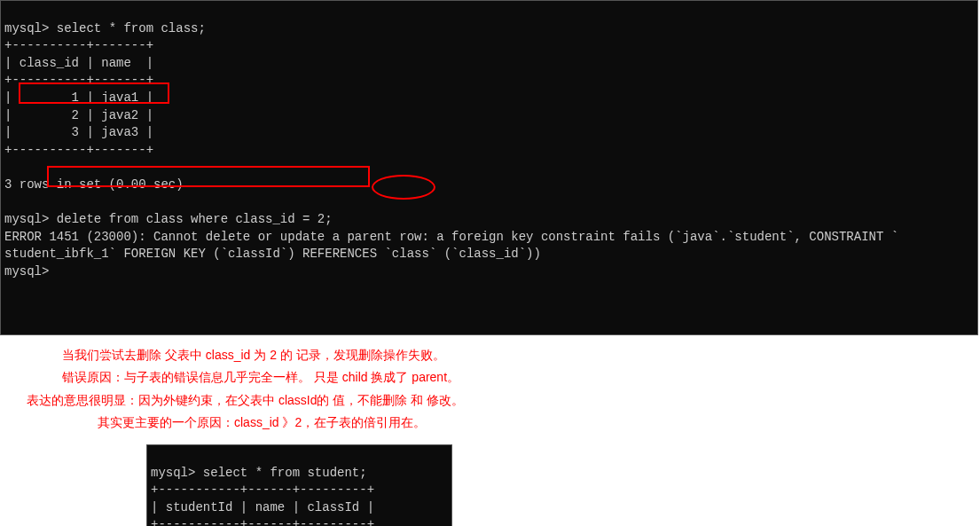  What do you see at coordinates (127, 28) in the screenshot?
I see `sql-select-class: select * from class;` at bounding box center [127, 28].